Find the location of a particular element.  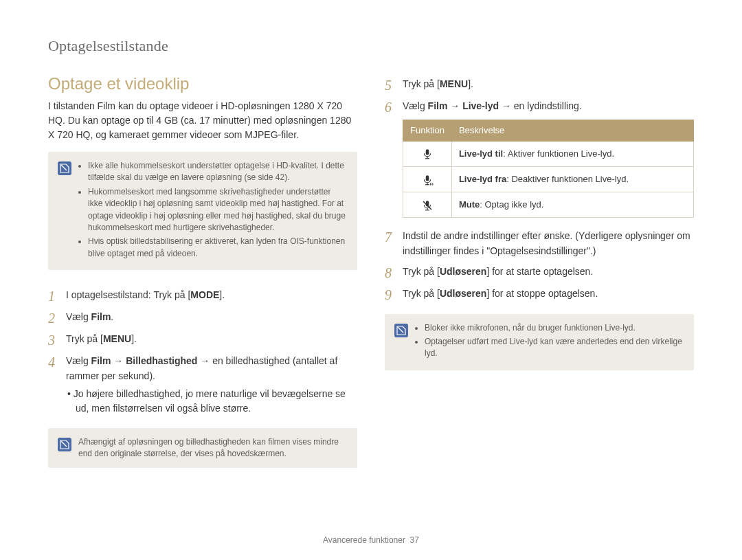

row2-desc: : Deaktiver funktionen Live-lyd. is located at coordinates (567, 179).